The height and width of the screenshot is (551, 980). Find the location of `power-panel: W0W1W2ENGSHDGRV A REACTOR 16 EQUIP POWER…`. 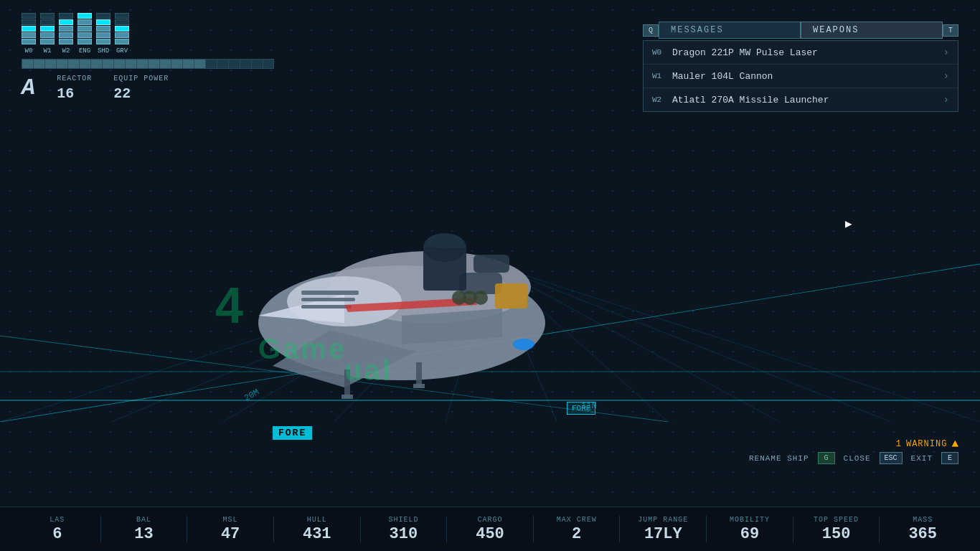

power-panel: W0W1W2ENGSHDGRV A REACTOR 16 EQUIP POWER… is located at coordinates (148, 57).